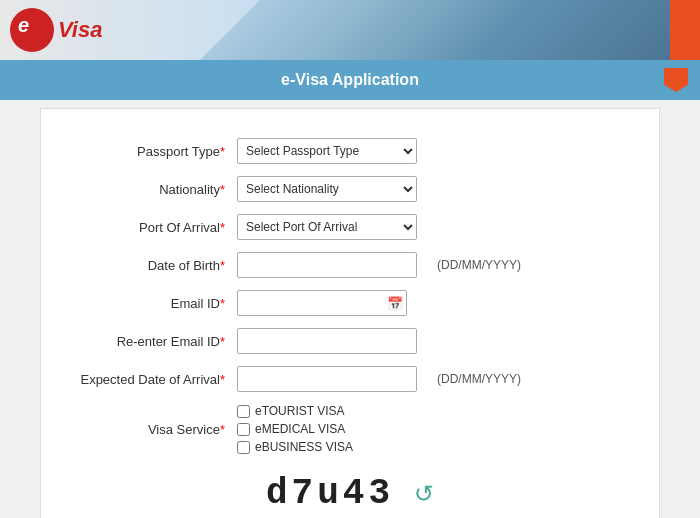 This screenshot has height=518, width=700. Describe the element at coordinates (51, 30) in the screenshot. I see `logo: Visa` at that location.